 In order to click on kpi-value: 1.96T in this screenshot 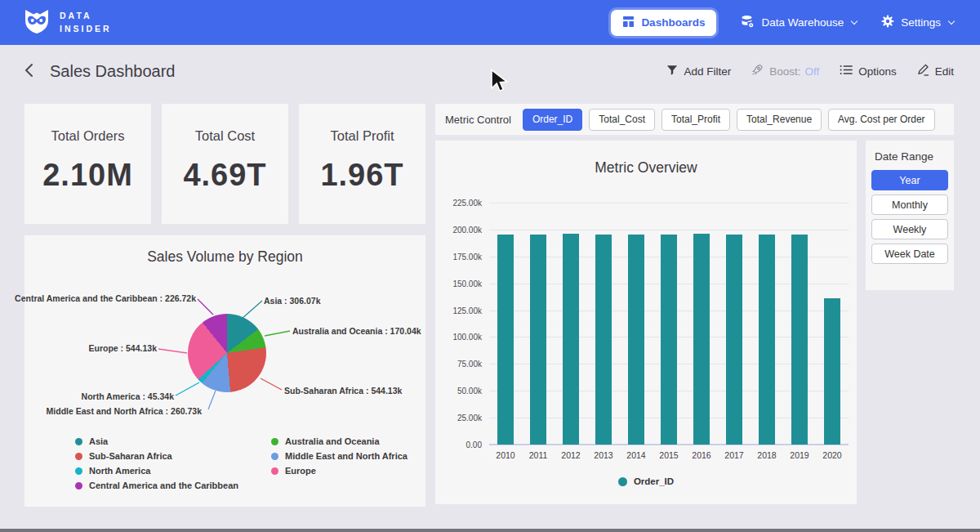, I will do `click(363, 175)`.